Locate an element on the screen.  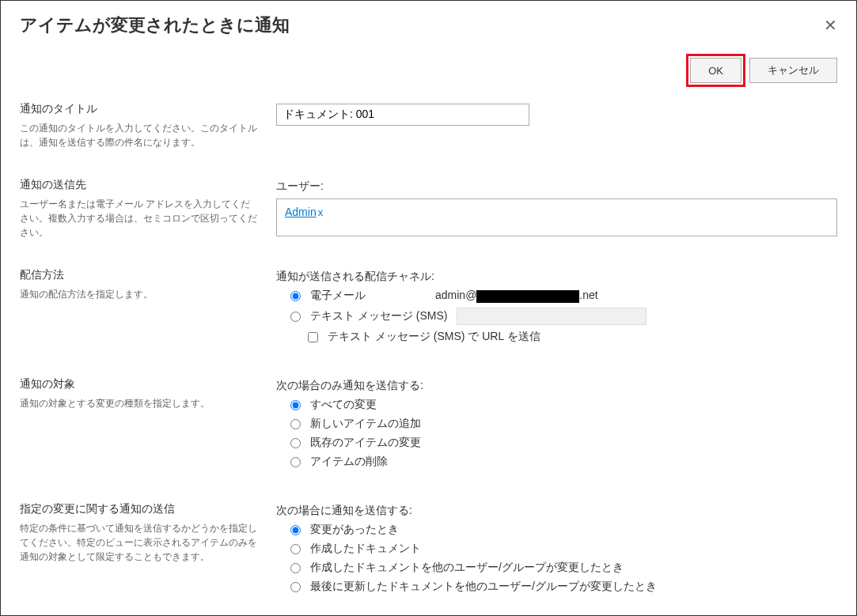
specific-label: 次の場合に通知を送信する: is located at coordinates (557, 511).